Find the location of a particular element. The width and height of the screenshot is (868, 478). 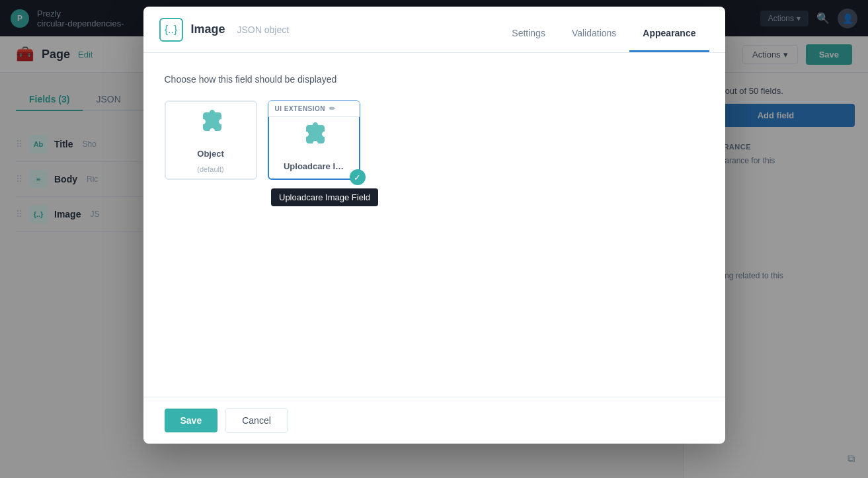

display-option-ui-ext: UI EXTENSION ✏ Uploadcare I… ✓ is located at coordinates (314, 140).